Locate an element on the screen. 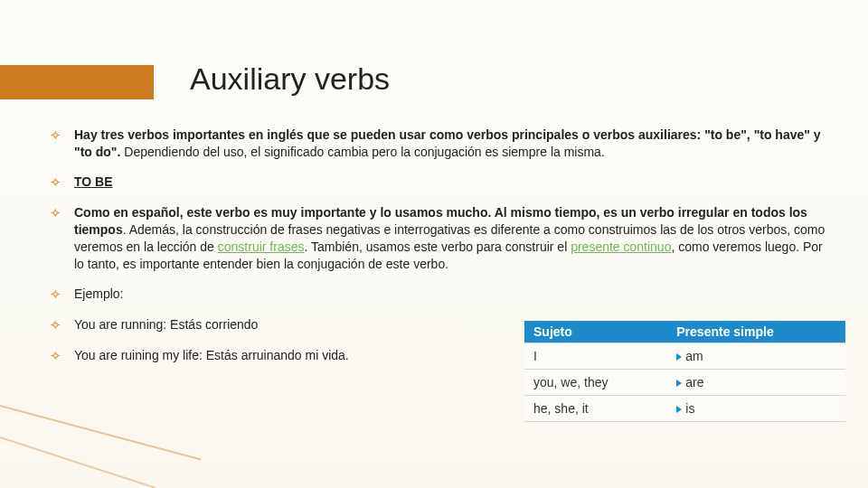 This screenshot has height=488, width=868. list-item-text: Hay tres verbos importantes en inglés qu… is located at coordinates (453, 144).